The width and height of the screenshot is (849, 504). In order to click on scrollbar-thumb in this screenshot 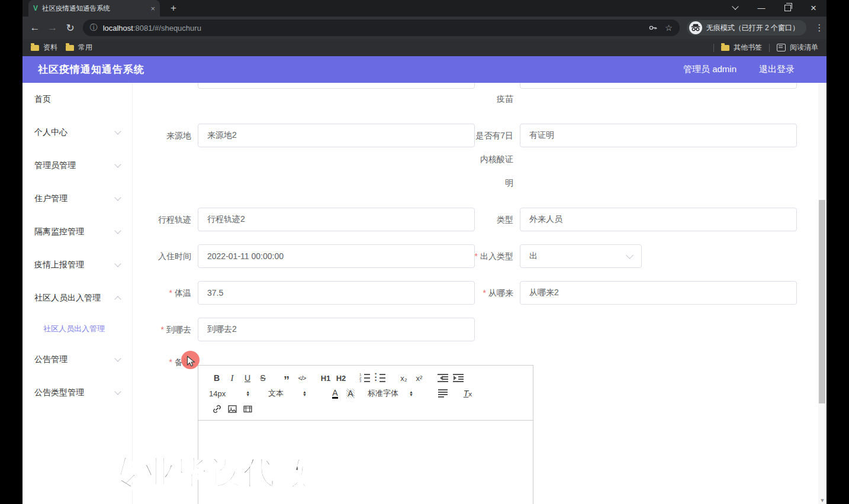, I will do `click(822, 302)`.